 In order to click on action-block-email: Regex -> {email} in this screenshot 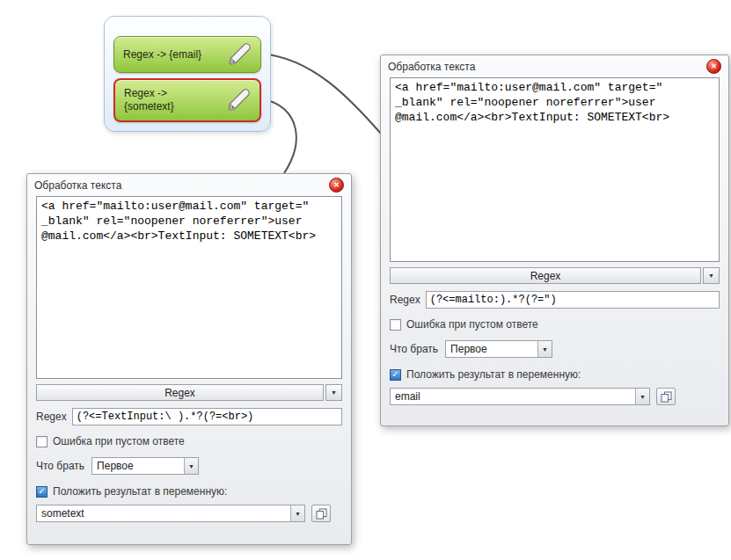, I will do `click(187, 55)`.